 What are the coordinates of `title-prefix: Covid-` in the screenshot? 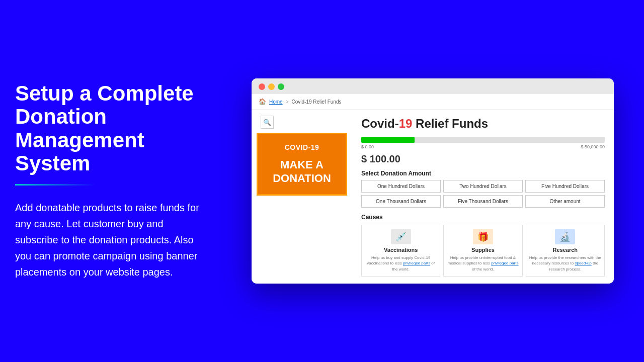 It's located at (380, 124).